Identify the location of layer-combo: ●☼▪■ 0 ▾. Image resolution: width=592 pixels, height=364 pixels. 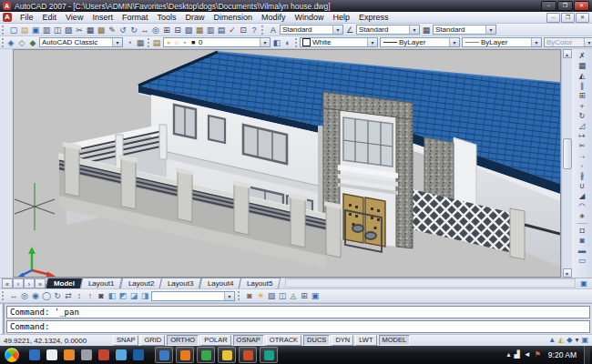
(217, 42).